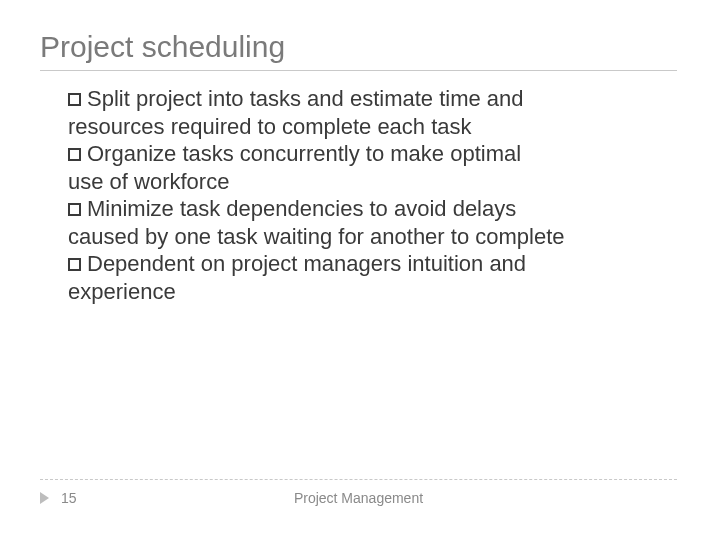  I want to click on bullet-lead: Organize, so click(132, 154).